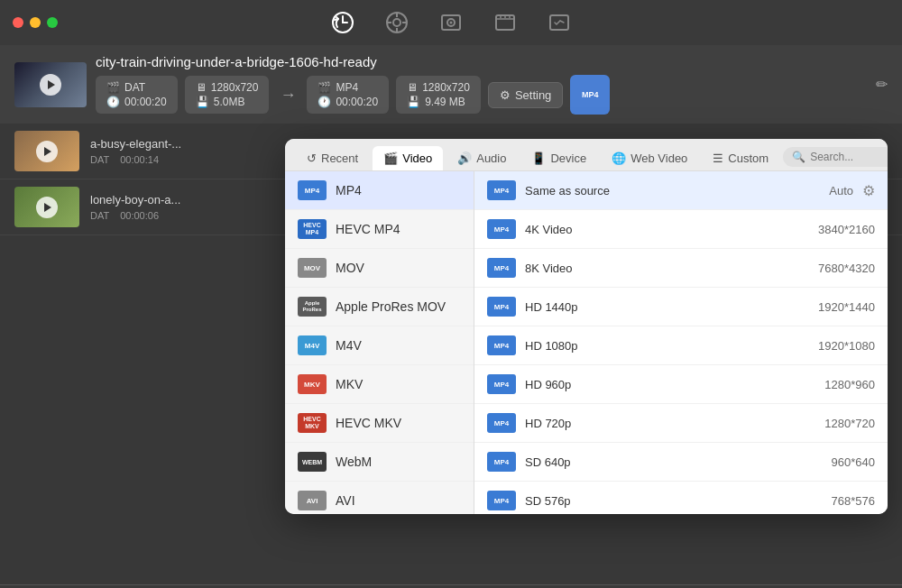  Describe the element at coordinates (137, 87) in the screenshot. I see `source-format: 🎬 DAT` at that location.